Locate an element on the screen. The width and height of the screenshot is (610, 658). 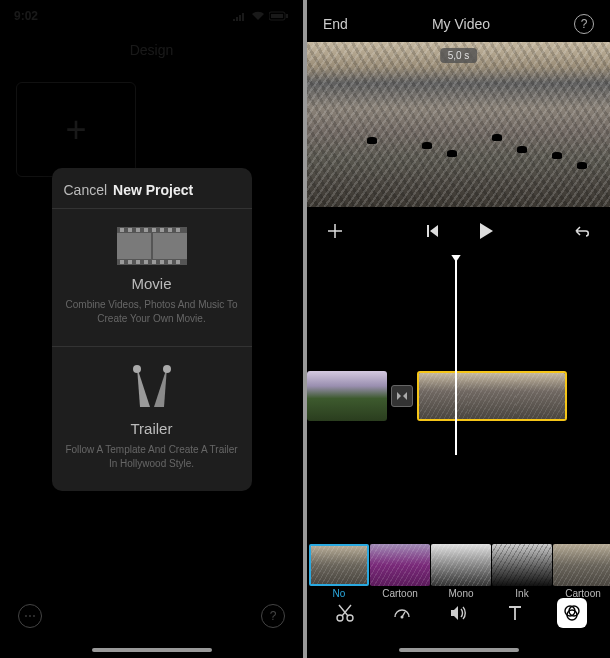
filmstrip-icon is located at coordinates (152, 246).